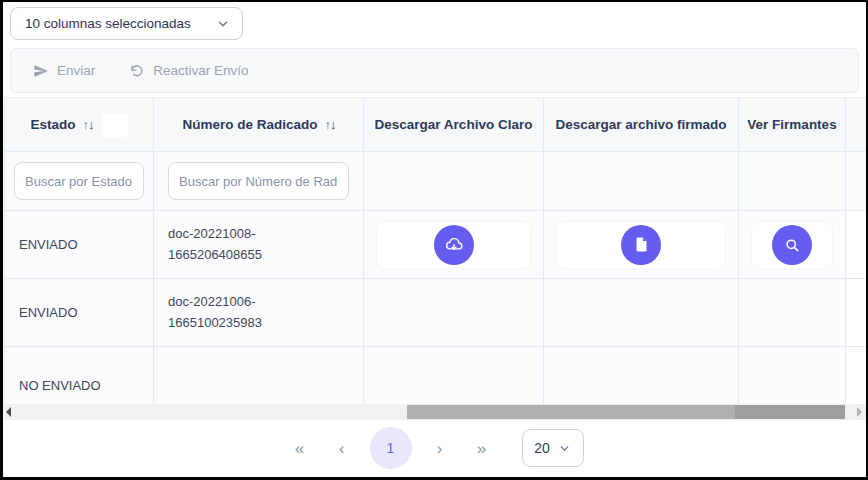 The height and width of the screenshot is (480, 868). I want to click on filter-cell-estado, so click(80, 182).